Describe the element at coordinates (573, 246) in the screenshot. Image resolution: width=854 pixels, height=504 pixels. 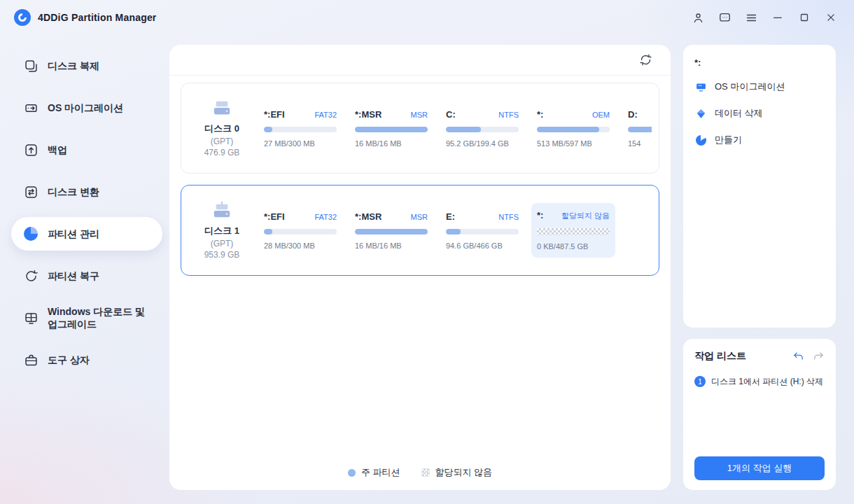
I see `partition-usage-text: 0 KB/487.5 GB` at that location.